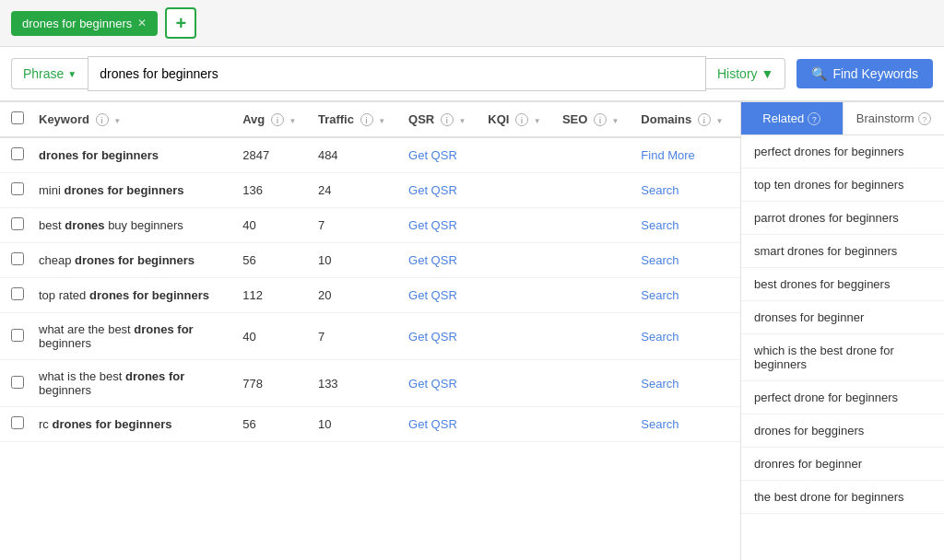 The image size is (944, 560). I want to click on domains-sort-icon: ▼, so click(719, 122).